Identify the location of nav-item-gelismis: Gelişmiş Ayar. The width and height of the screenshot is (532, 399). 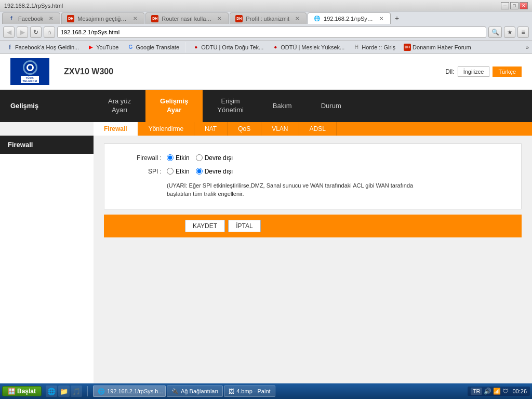
(174, 106).